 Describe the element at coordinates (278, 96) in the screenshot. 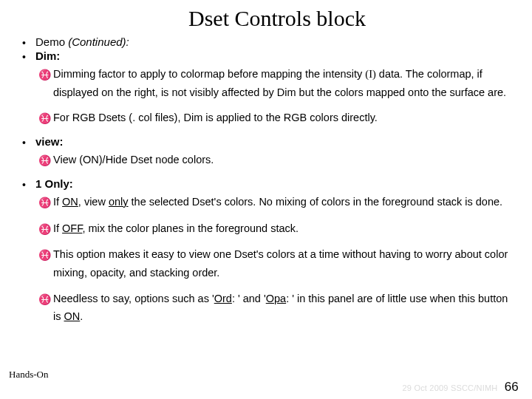

I see `sublist-dim: ♓ Dimming factor to apply to colormap be…` at that location.